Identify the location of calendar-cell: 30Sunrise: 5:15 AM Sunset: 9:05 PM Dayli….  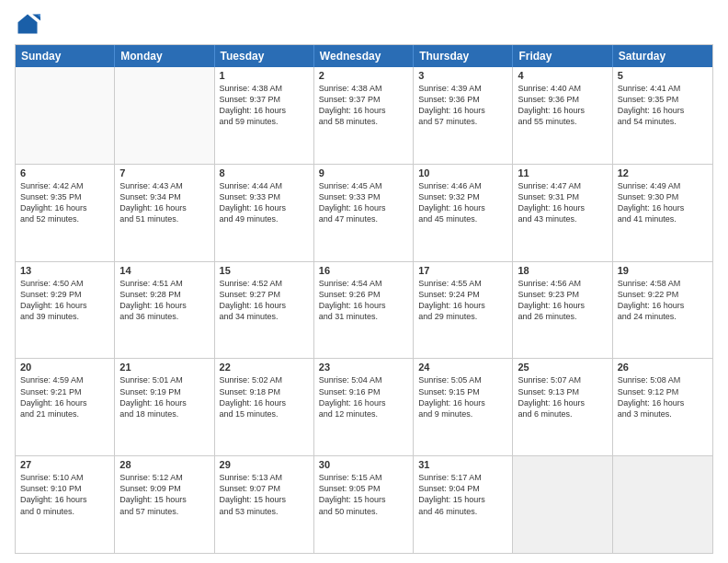
(364, 504).